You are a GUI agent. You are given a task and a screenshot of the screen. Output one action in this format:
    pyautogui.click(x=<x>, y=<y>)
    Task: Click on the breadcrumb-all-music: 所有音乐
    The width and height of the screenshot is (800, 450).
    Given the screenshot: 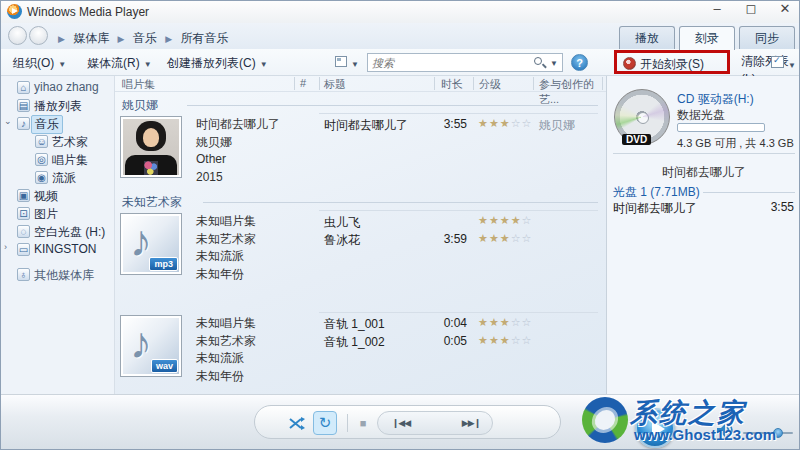 What is the action you would take?
    pyautogui.click(x=204, y=38)
    